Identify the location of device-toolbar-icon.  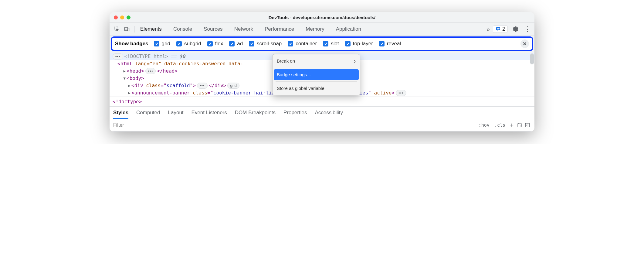
(127, 29).